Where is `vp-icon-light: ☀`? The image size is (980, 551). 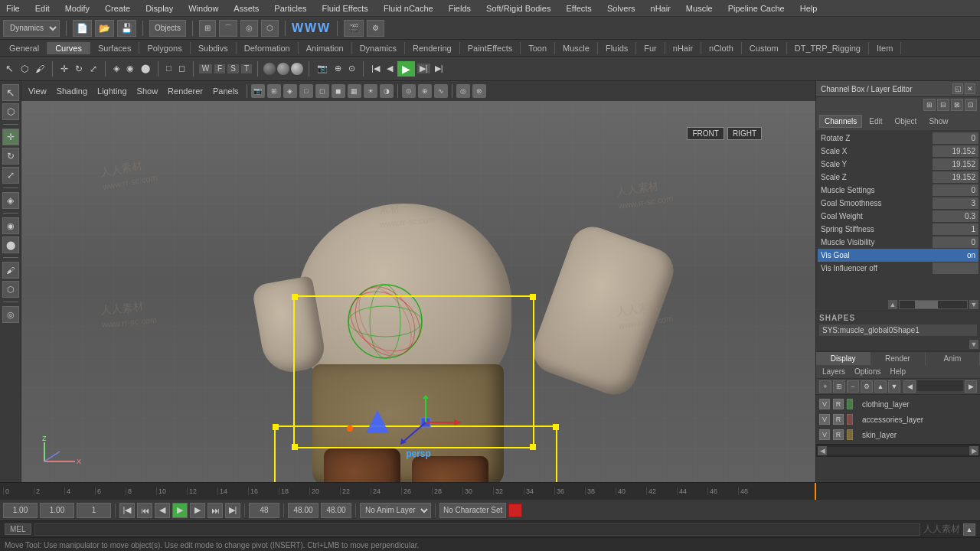 vp-icon-light: ☀ is located at coordinates (371, 91).